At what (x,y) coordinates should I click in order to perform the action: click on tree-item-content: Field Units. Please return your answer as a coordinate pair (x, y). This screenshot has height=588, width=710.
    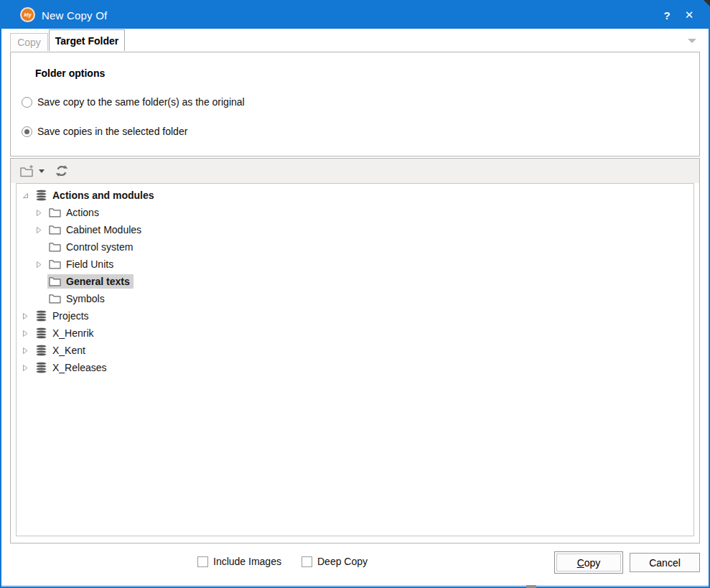
    Looking at the image, I should click on (82, 264).